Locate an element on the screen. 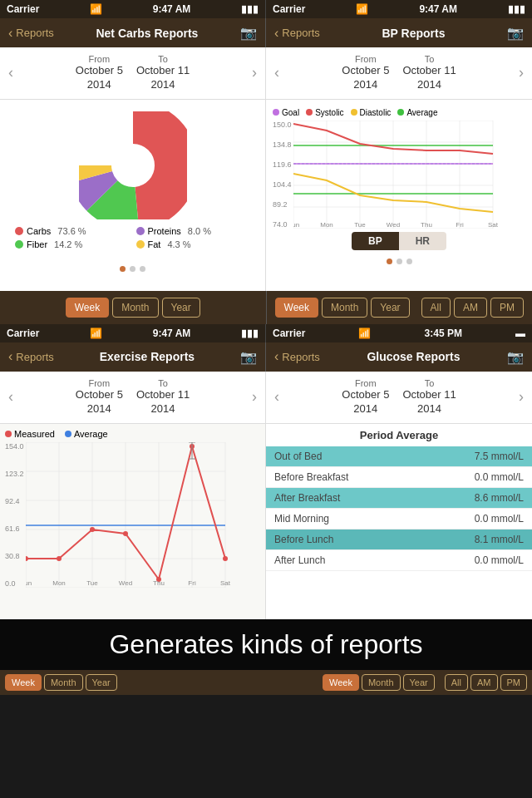 The image size is (532, 798). back-chevron-left: ‹ is located at coordinates (10, 33).